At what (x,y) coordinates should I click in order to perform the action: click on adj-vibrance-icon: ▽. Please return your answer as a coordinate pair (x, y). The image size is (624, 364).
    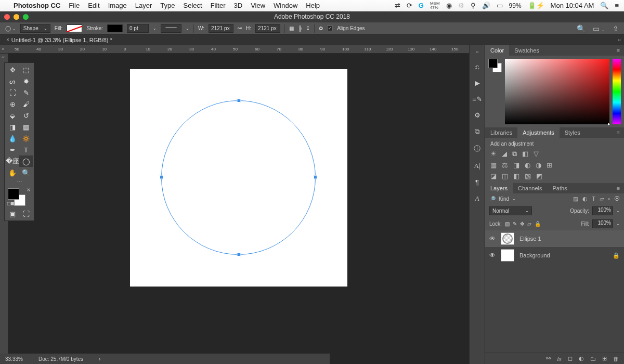
    Looking at the image, I should click on (536, 154).